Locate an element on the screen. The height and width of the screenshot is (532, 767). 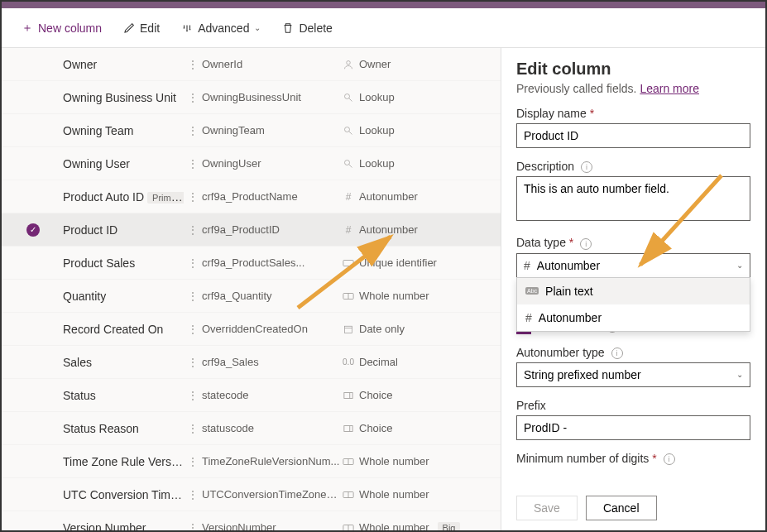
autonumber-type-select: String prefixed number ⌄ is located at coordinates (634, 375).